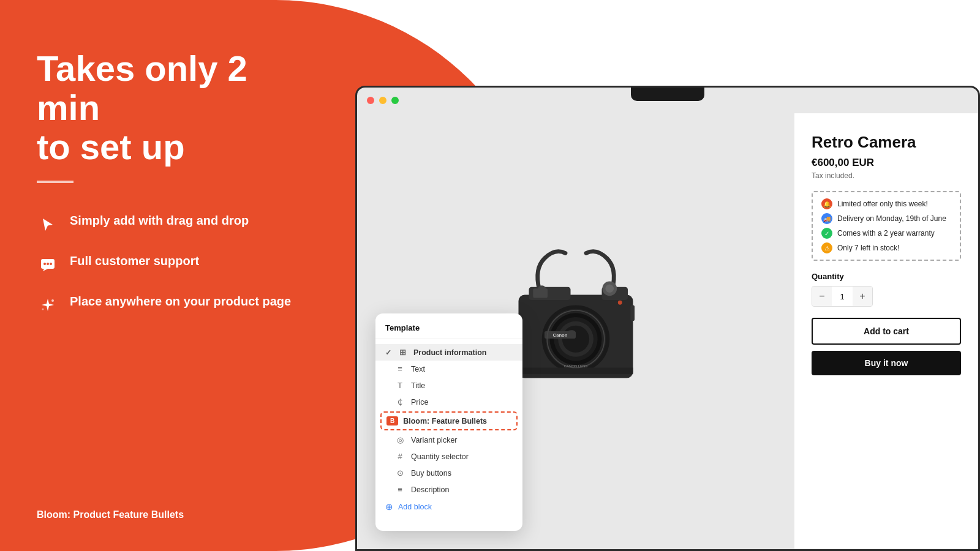  Describe the element at coordinates (142, 88) in the screenshot. I see `headline-line1: Takes only 2 min` at that location.